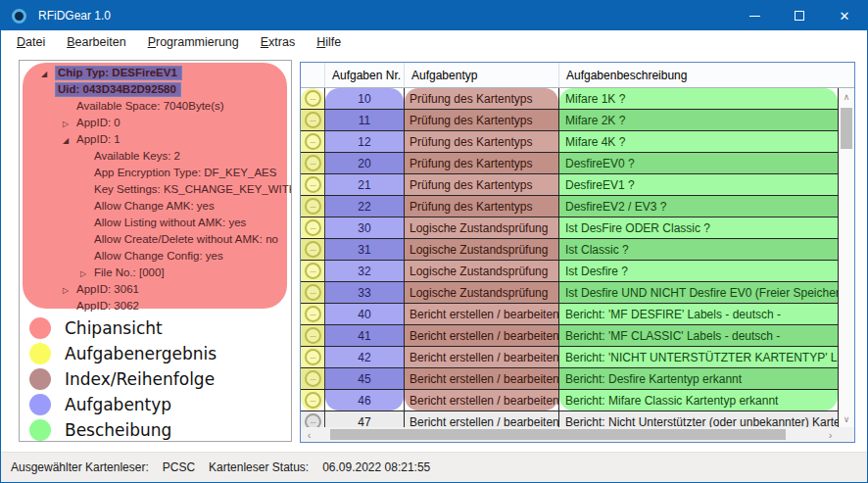 The height and width of the screenshot is (483, 868). Describe the element at coordinates (434, 466) in the screenshot. I see `status-bar: Ausgewählter Kartenleser: PCSC Kartenles…` at that location.